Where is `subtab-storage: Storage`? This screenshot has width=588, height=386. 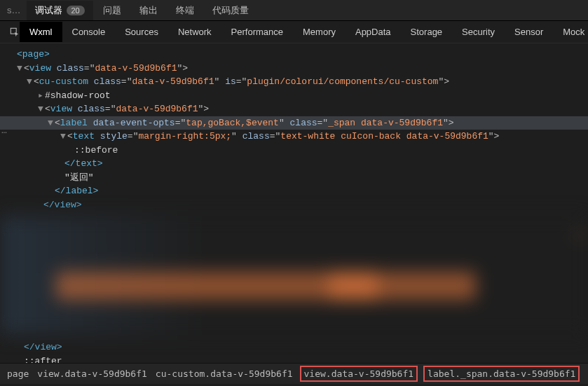 subtab-storage: Storage is located at coordinates (427, 32).